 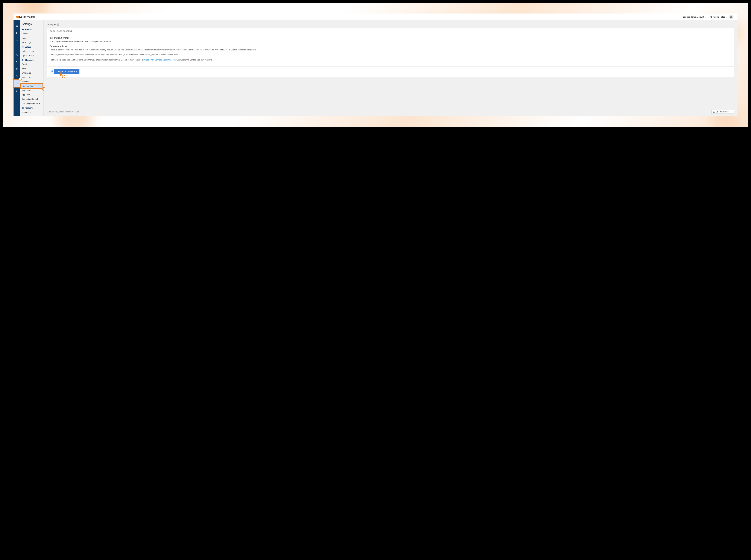 I want to click on logo: NotifyVisitors, so click(x=26, y=17).